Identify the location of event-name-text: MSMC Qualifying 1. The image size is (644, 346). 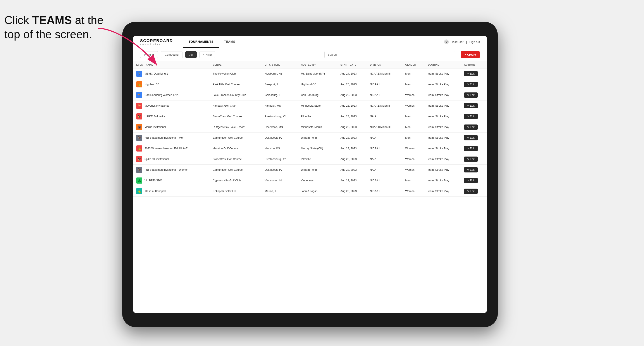
(156, 74).